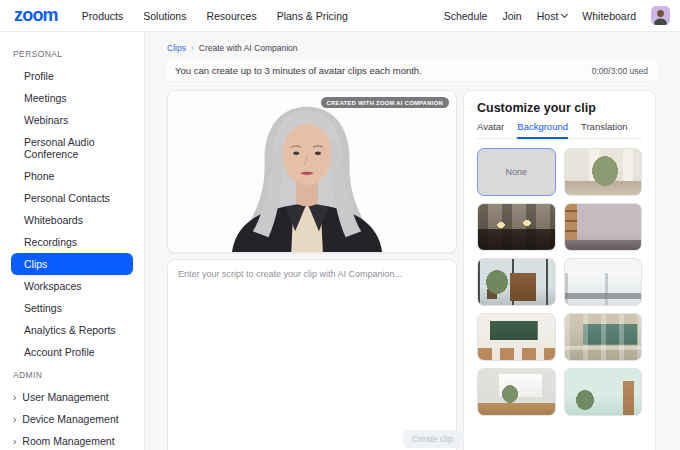  I want to click on ai-companion-badge: CREATED WITH ZOOM AI COMPANION, so click(385, 102).